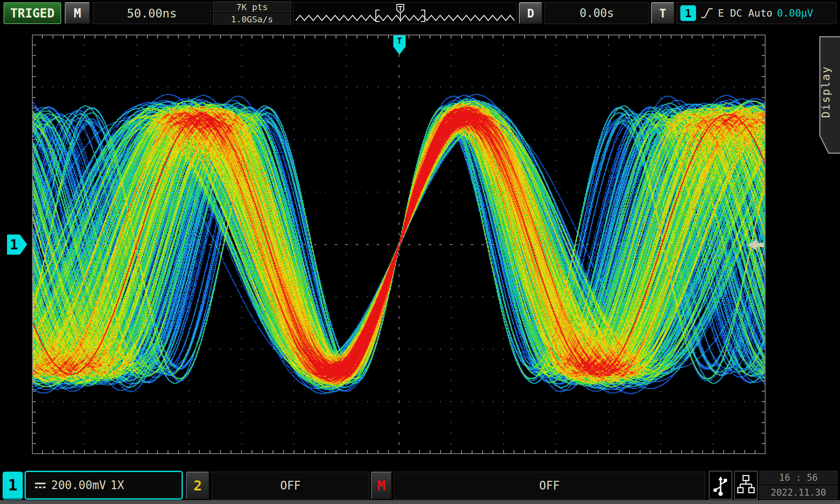 This screenshot has height=504, width=840. What do you see at coordinates (721, 485) in the screenshot?
I see `usb-status` at bounding box center [721, 485].